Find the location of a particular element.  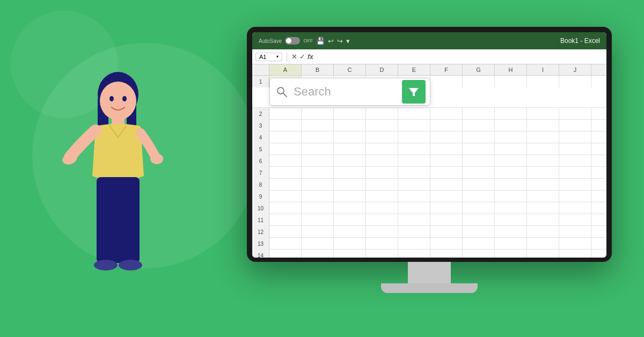

filter-button is located at coordinates (414, 92).